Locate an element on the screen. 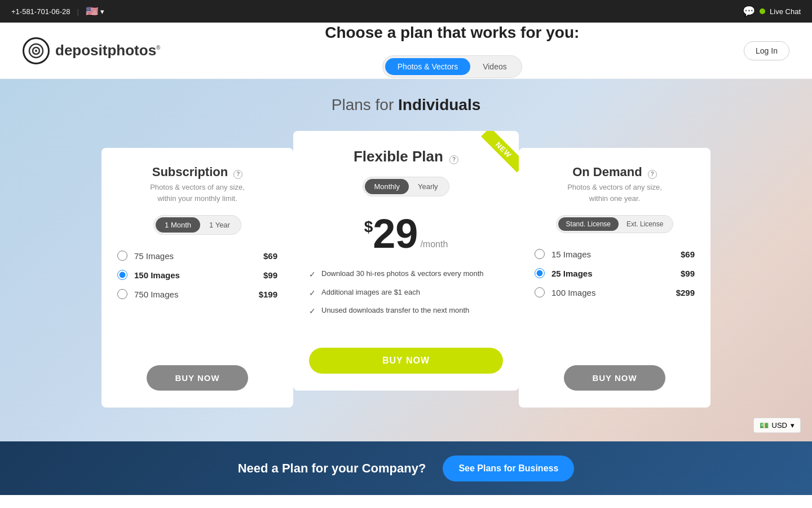  flexible-yearly-btn: Yearly is located at coordinates (428, 186).